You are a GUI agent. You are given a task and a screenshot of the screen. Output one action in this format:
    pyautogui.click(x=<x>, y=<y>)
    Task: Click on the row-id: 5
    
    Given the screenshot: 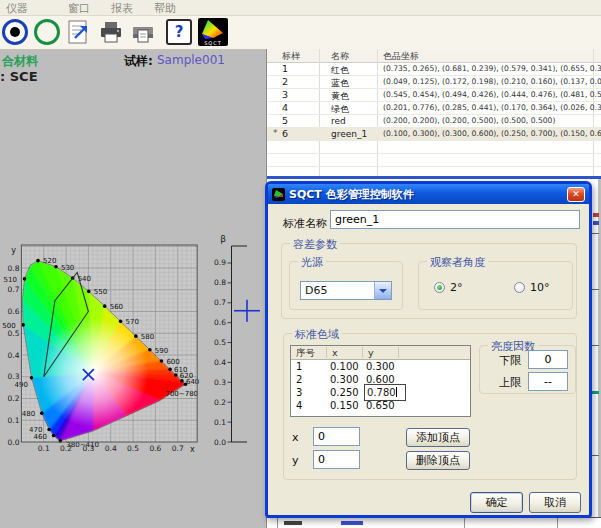 What is the action you would take?
    pyautogui.click(x=285, y=120)
    